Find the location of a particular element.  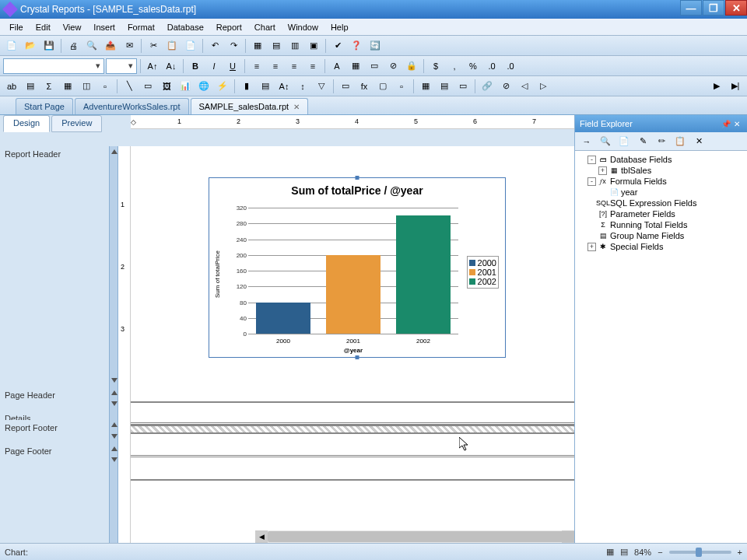

outside-borders-icon: ▭ is located at coordinates (374, 66).